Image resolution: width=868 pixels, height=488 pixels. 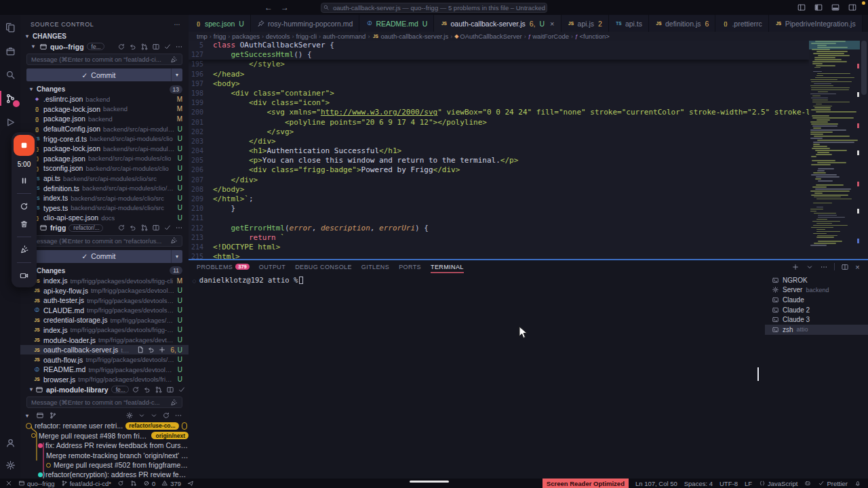 I want to click on scm-file-CLAUDE.md: ⓘCLAUDE.md tmp/frigg/packages/devtools/f…, so click(x=104, y=310).